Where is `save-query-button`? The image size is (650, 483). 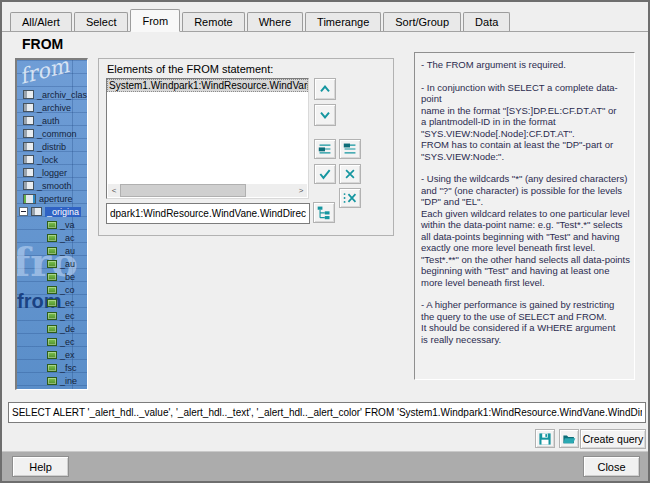
save-query-button is located at coordinates (545, 438).